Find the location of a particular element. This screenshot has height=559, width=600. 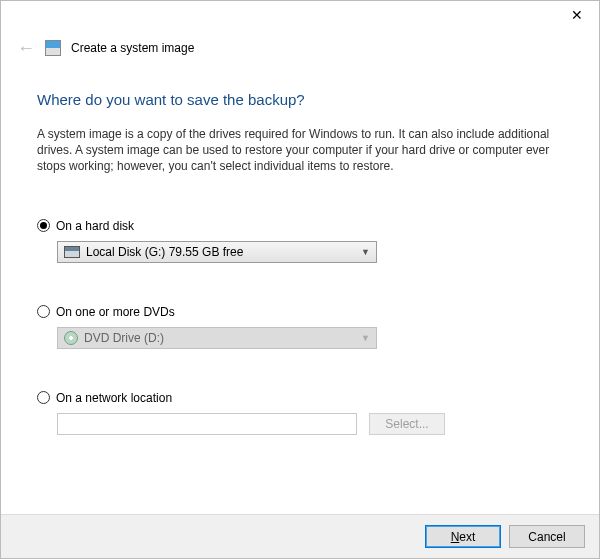

option-dvd: On one or more DVDs DVD Drive (D:) ▼ is located at coordinates (300, 327).